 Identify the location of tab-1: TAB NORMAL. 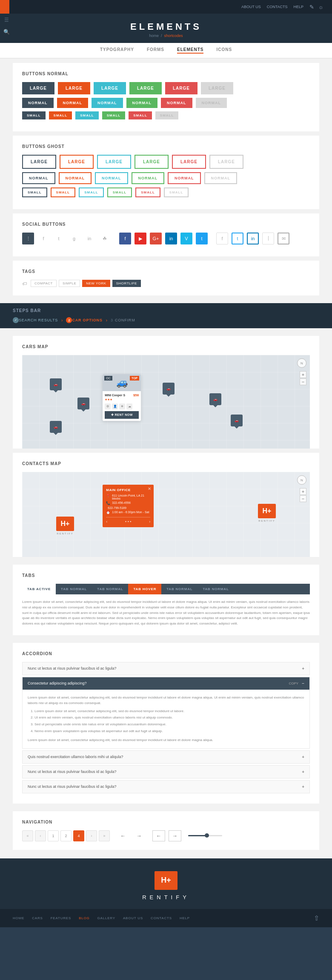
(74, 589).